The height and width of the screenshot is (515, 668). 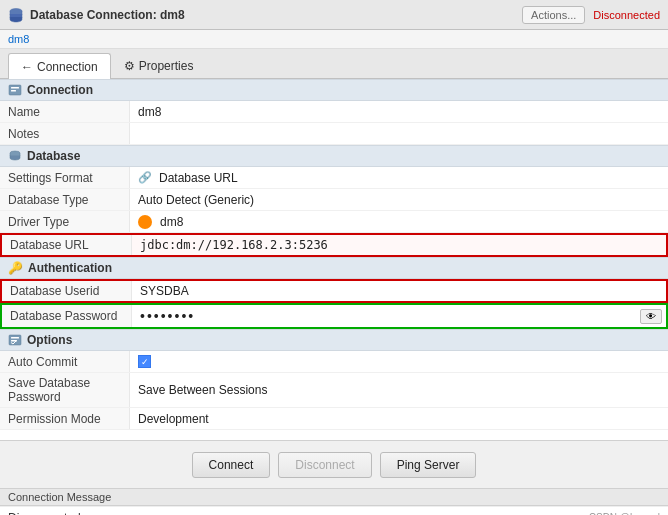 What do you see at coordinates (67, 291) in the screenshot?
I see `field-userid-label: Database Userid` at bounding box center [67, 291].